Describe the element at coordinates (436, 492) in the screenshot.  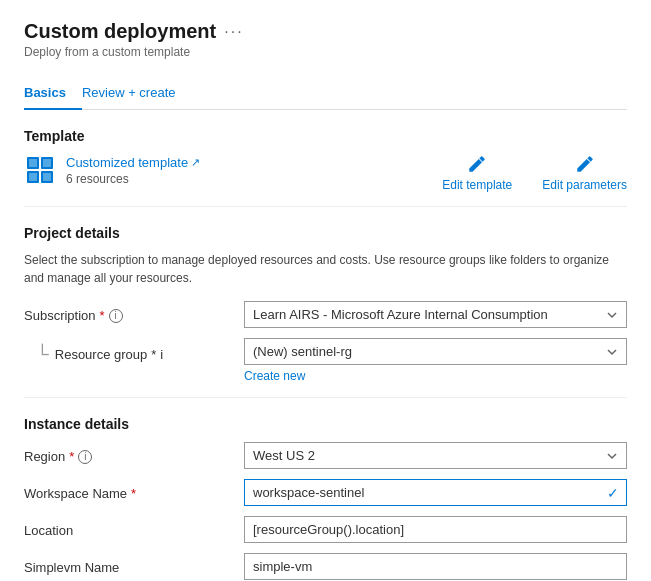
I see `workspace-name-wrapper: ✓` at that location.